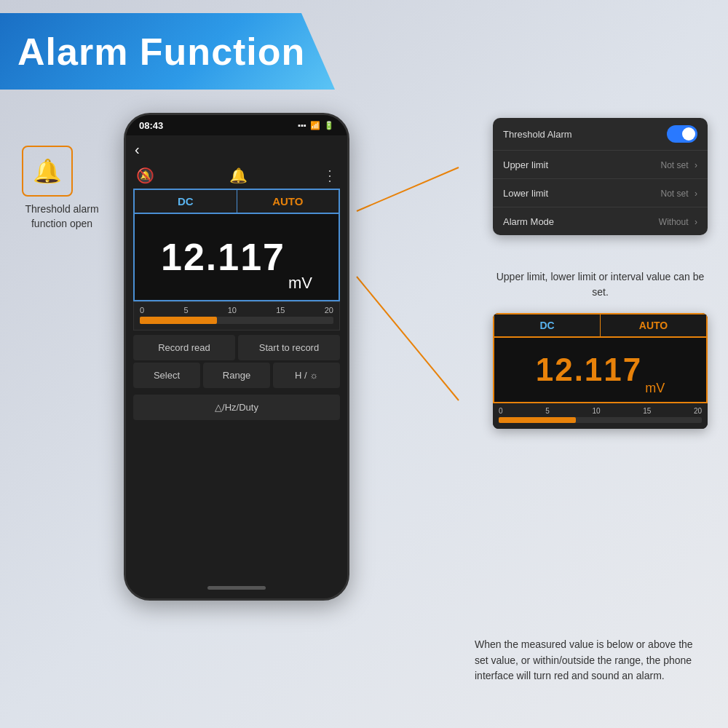 This screenshot has width=728, height=728. What do you see at coordinates (600, 371) in the screenshot?
I see `mini-value-area: 12.117 mV` at bounding box center [600, 371].